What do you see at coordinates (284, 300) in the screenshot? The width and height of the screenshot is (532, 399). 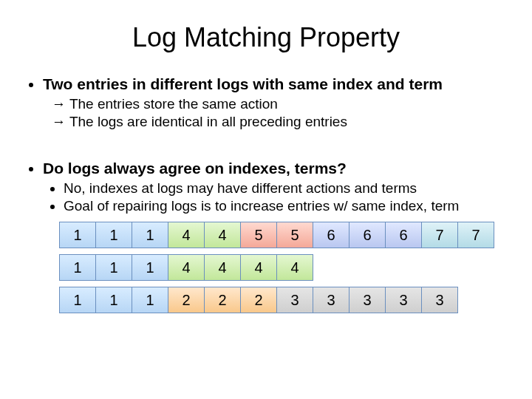 I see `log-row: 11122233333` at bounding box center [284, 300].